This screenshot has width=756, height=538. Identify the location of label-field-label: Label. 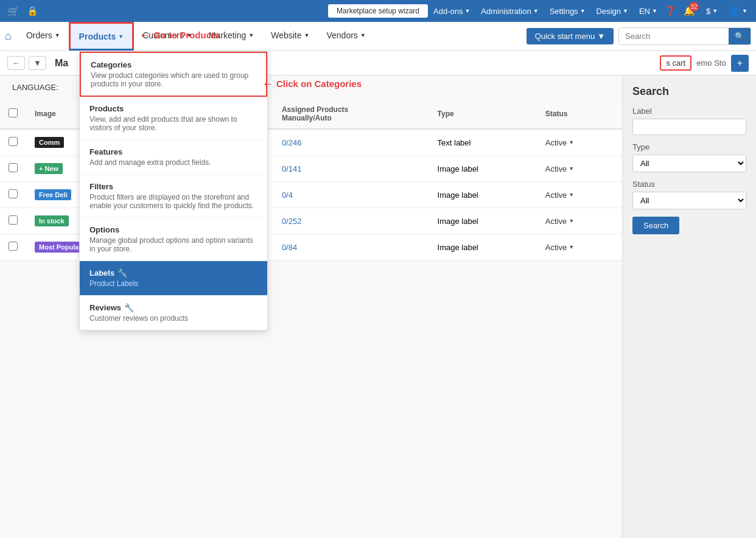
(689, 111).